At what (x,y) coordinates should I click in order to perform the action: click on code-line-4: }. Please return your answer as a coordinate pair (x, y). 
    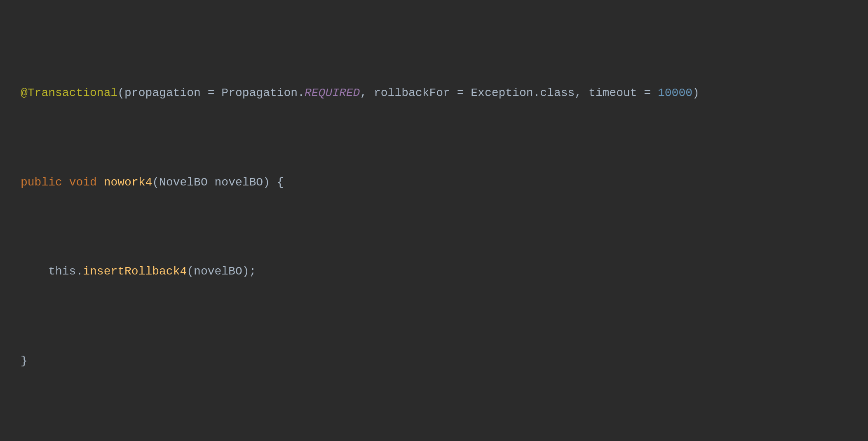
    Looking at the image, I should click on (434, 361).